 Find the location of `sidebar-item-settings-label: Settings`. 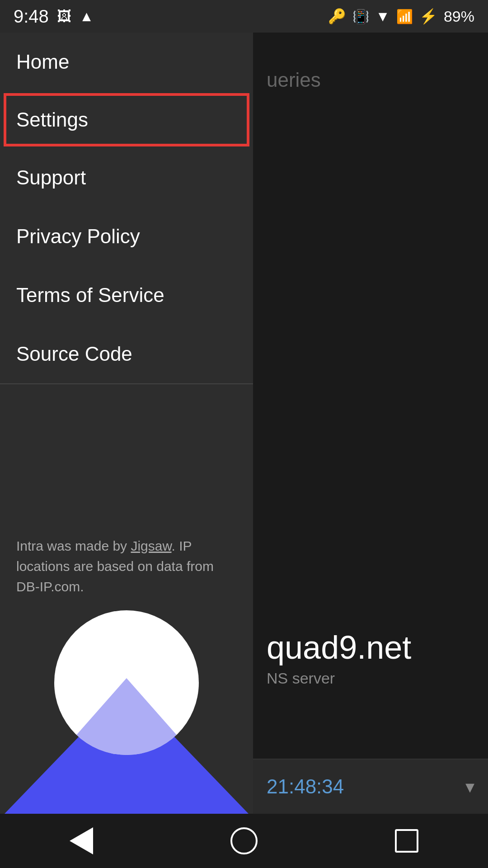

sidebar-item-settings-label: Settings is located at coordinates (52, 120).